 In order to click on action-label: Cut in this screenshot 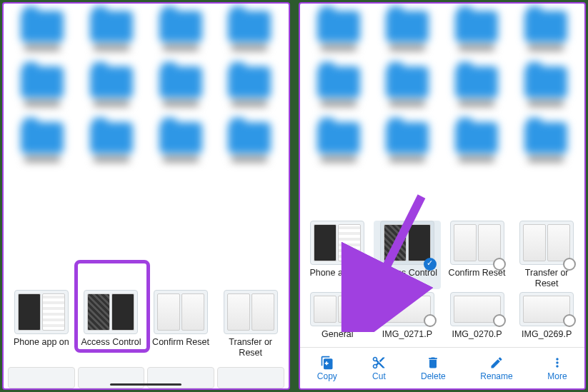, I will do `click(379, 376)`.